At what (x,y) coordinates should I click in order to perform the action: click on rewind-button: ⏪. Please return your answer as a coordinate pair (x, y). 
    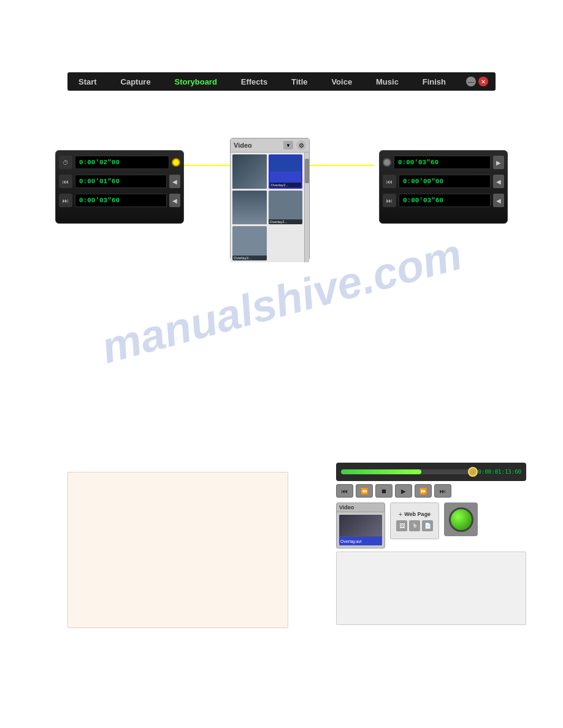
    Looking at the image, I should click on (364, 491).